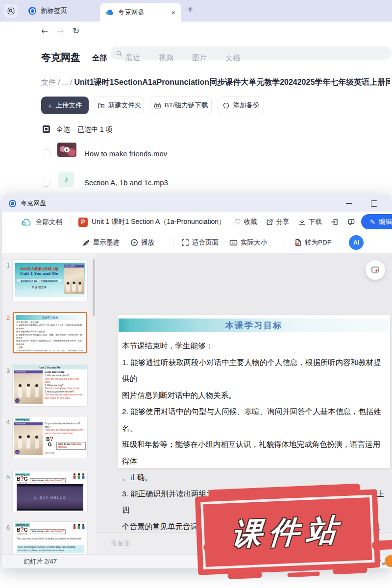 The width and height of the screenshot is (392, 588). What do you see at coordinates (48, 11) in the screenshot?
I see `tab-new-page: 新标签页` at bounding box center [48, 11].